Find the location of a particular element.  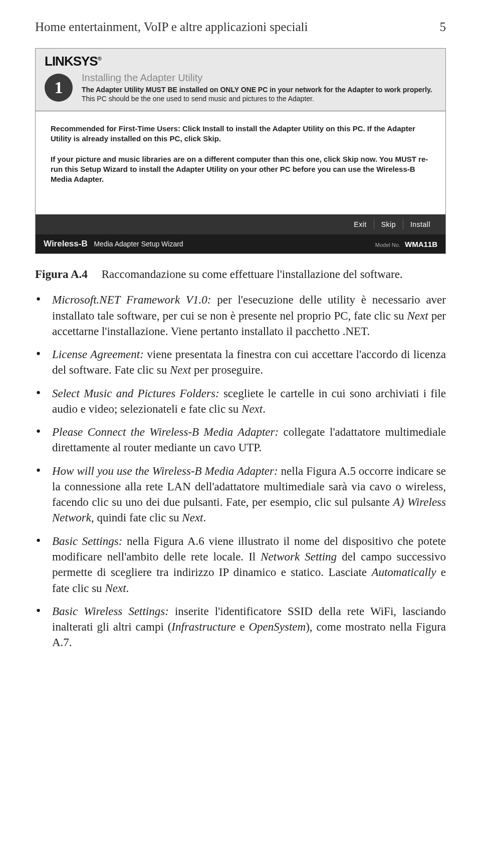

text-run: OpenSystem is located at coordinates (277, 627).